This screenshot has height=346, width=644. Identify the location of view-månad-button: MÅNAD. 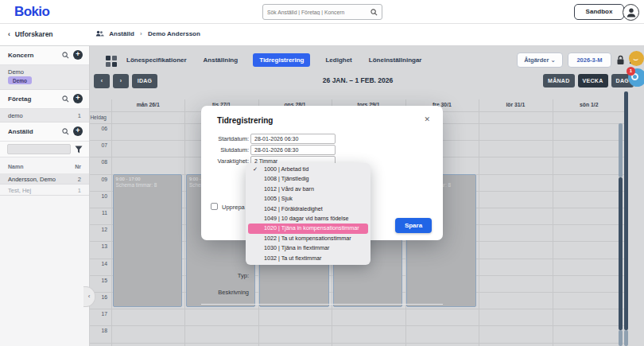
(559, 81).